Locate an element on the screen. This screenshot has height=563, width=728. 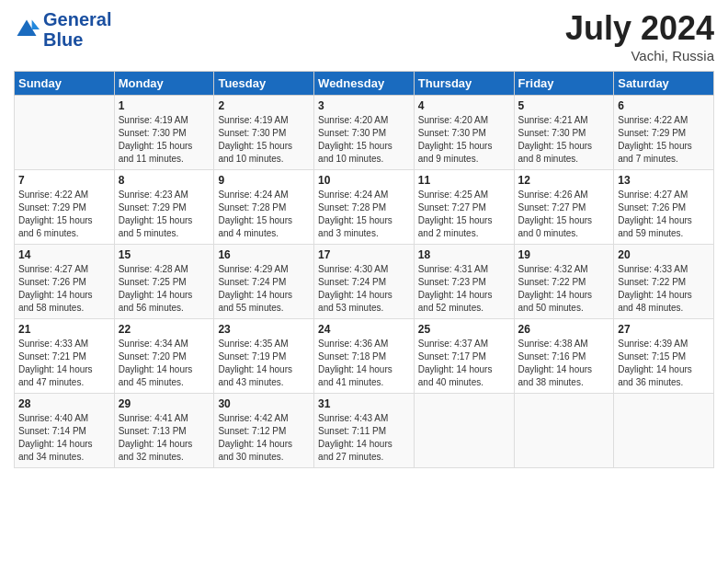
calendar-cell: 13Sunrise: 4:27 AMSunset: 7:26 PMDayligh… is located at coordinates (664, 208).